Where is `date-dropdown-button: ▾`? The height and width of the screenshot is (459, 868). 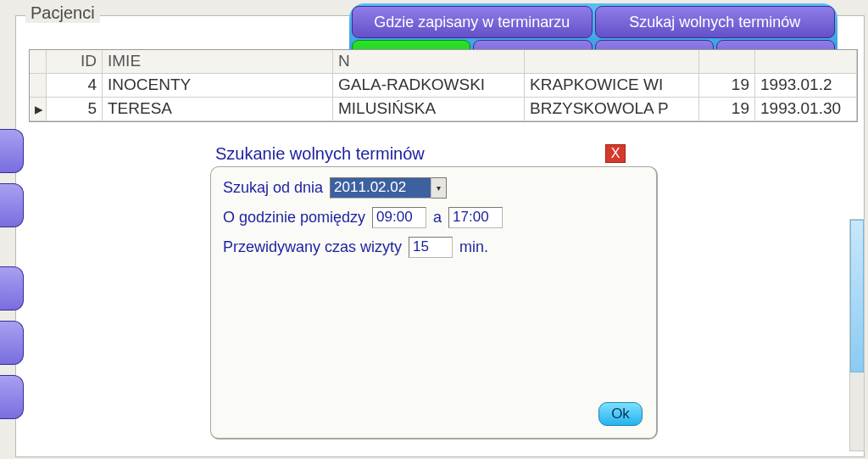 date-dropdown-button: ▾ is located at coordinates (439, 188).